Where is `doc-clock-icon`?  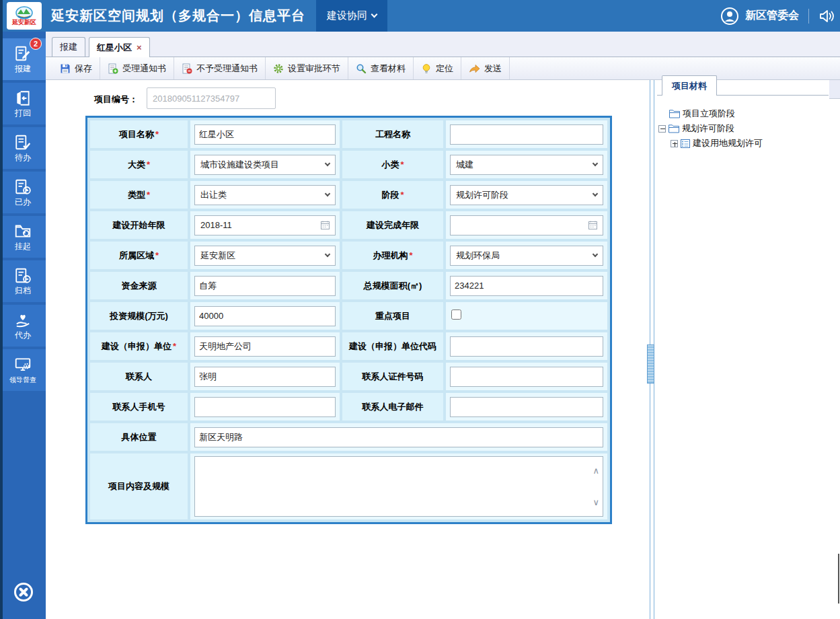
doc-clock-icon is located at coordinates (23, 187).